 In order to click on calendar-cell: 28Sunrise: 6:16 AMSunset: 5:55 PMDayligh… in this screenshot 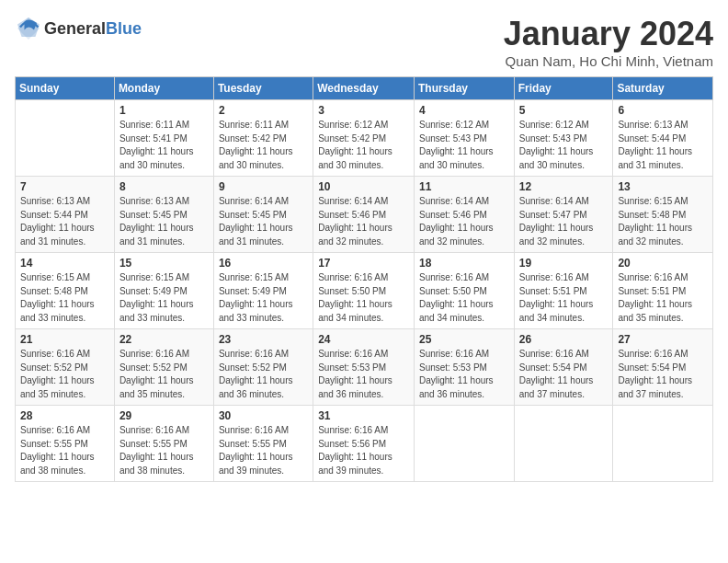, I will do `click(65, 443)`.